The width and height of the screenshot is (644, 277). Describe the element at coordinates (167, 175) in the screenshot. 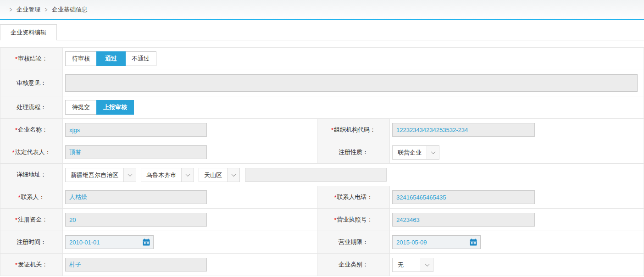

I see `address-city-select: 乌鲁木齐市` at that location.